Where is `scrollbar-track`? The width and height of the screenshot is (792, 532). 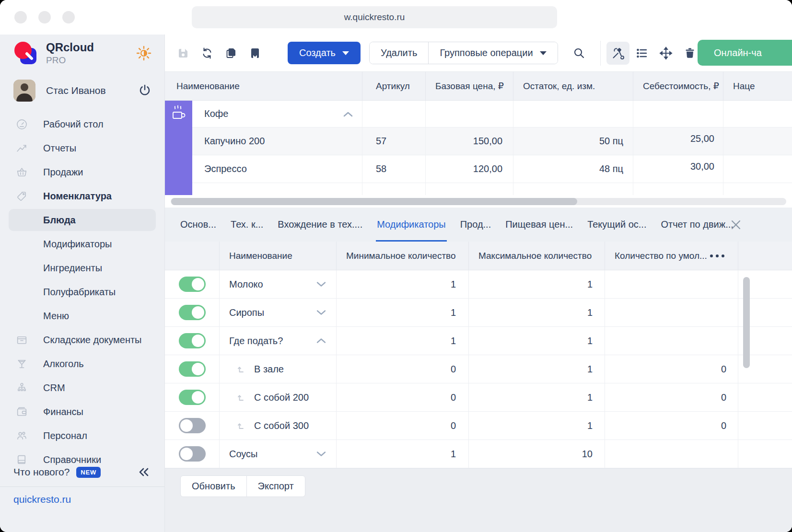 scrollbar-track is located at coordinates (478, 201).